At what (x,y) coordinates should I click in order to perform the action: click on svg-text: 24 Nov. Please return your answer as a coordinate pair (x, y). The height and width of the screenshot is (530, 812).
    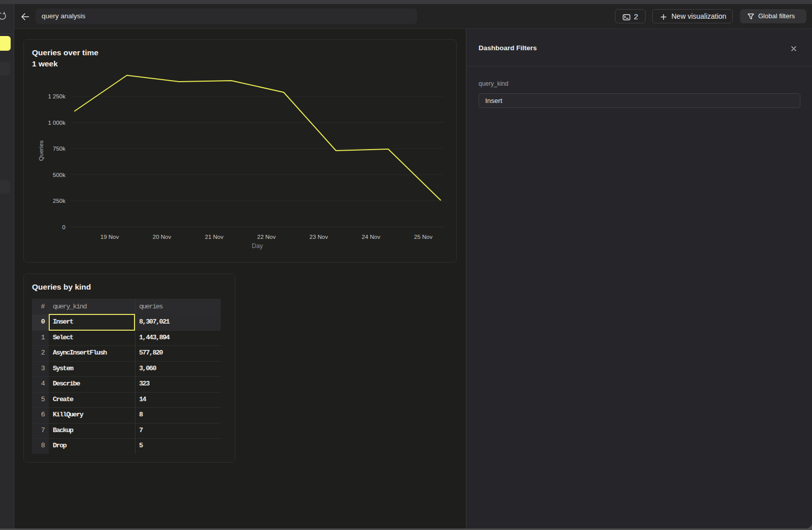
    Looking at the image, I should click on (371, 237).